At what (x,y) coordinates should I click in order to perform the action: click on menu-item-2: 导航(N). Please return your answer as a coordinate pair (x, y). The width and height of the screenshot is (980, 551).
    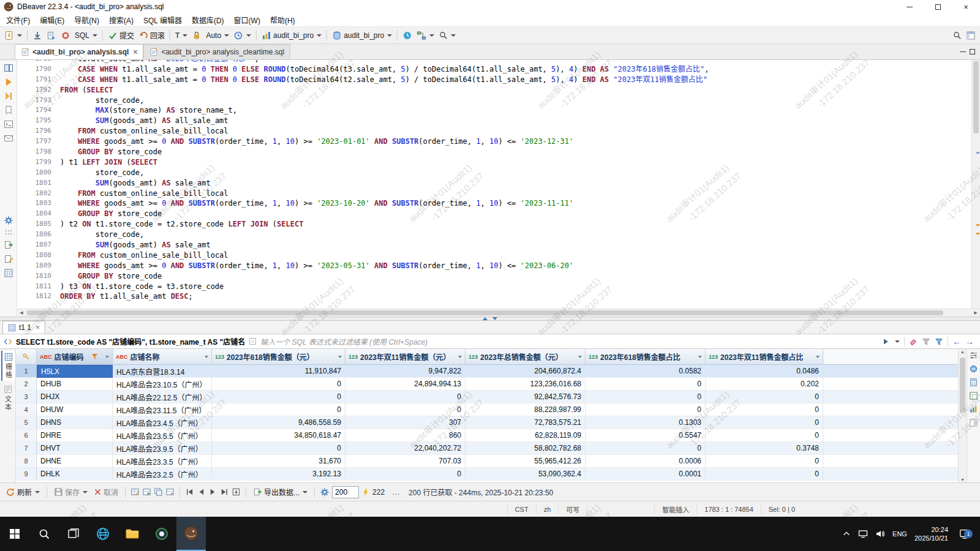
    Looking at the image, I should click on (87, 20).